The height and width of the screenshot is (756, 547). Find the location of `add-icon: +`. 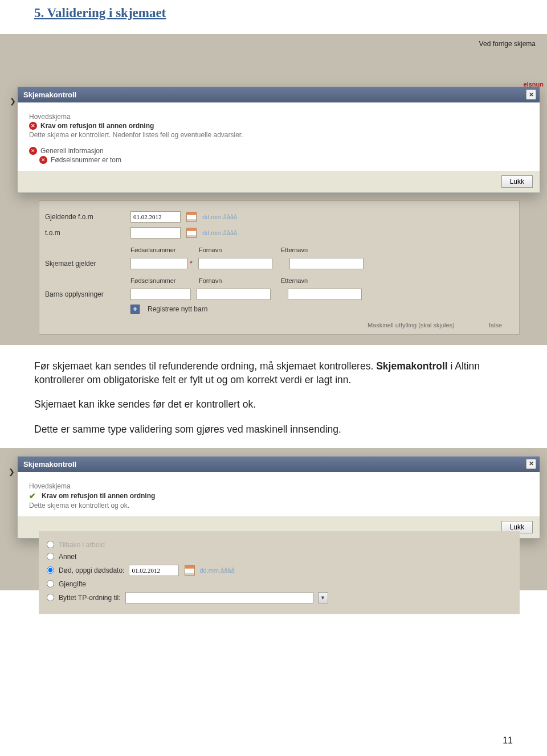

add-icon: + is located at coordinates (135, 309).